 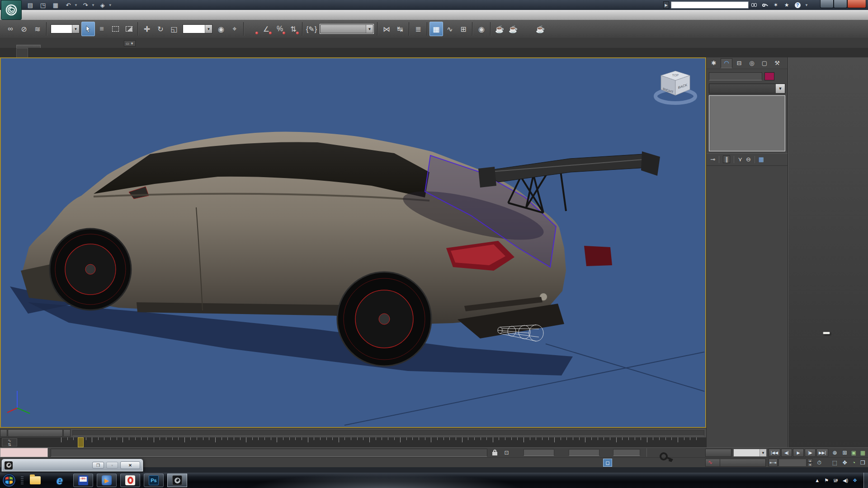 What do you see at coordinates (765, 5) in the screenshot?
I see `subscription-key-icon` at bounding box center [765, 5].